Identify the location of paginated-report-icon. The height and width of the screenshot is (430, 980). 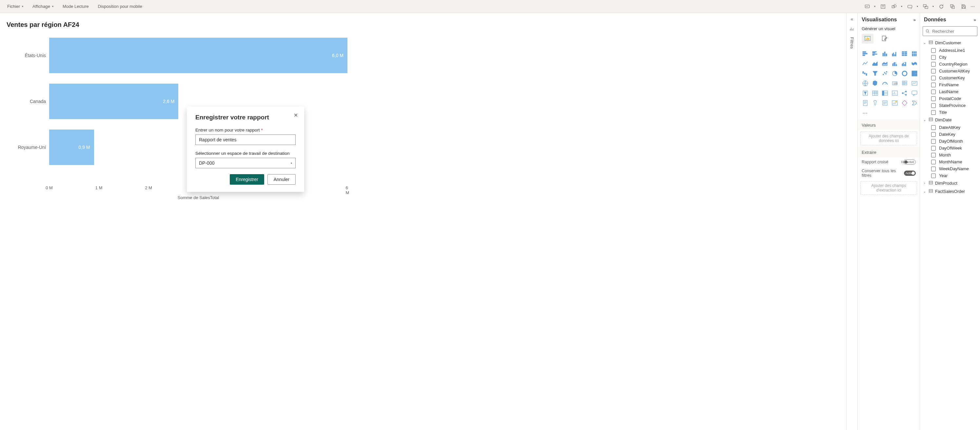
(865, 103).